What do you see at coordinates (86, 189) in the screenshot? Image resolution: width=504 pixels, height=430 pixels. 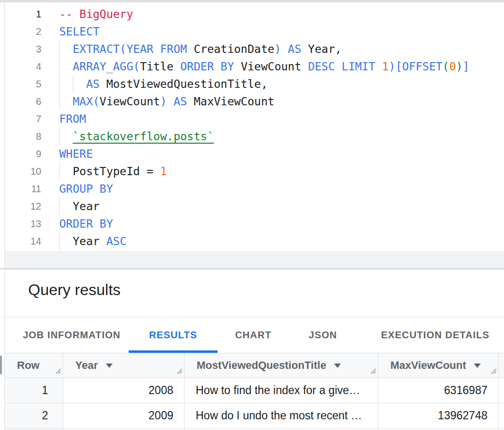 I see `code-token: GROUP BY` at bounding box center [86, 189].